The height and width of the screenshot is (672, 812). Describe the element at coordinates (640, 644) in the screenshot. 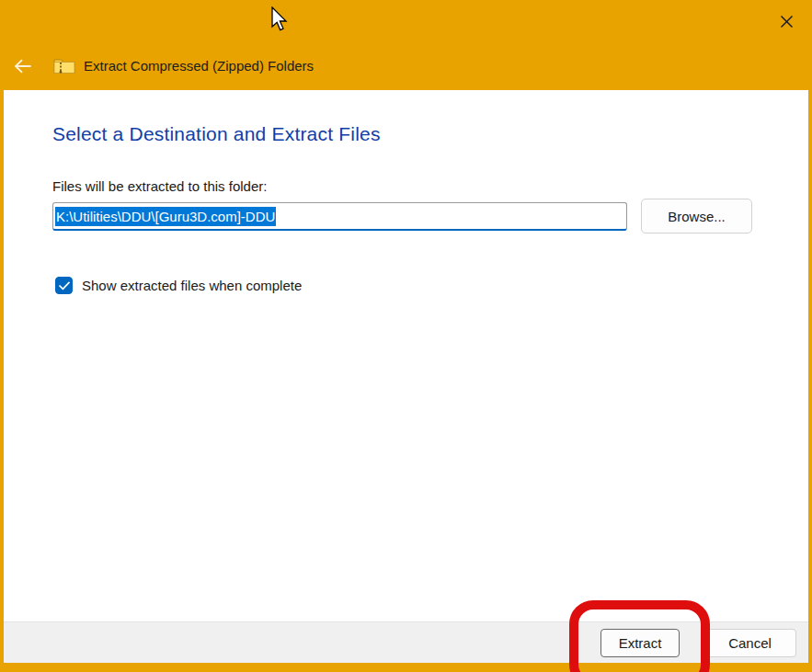

I see `extract-button: Extract` at that location.